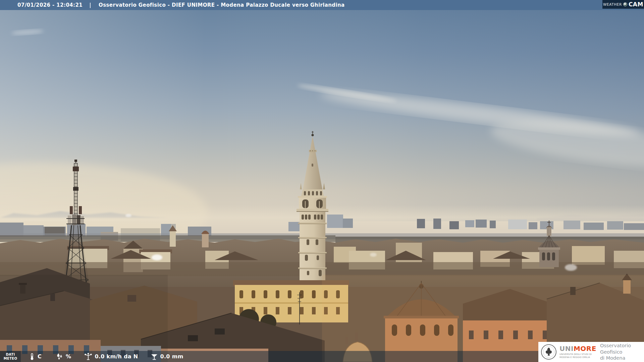  What do you see at coordinates (111, 357) in the screenshot?
I see `wind-readout: 0.0 km/h da N` at bounding box center [111, 357].